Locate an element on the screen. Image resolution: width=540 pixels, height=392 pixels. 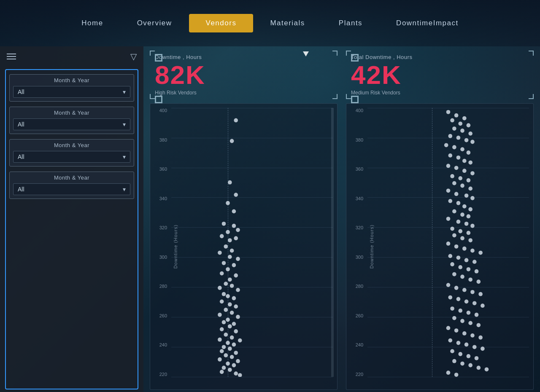
filter-arrow-1: ▾ is located at coordinates (124, 92).